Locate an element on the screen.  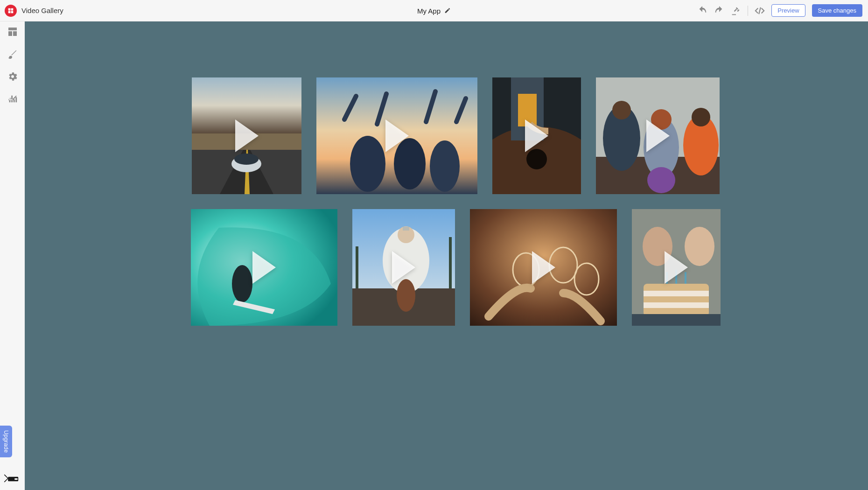
page-title: Video Gallery is located at coordinates (42, 10).